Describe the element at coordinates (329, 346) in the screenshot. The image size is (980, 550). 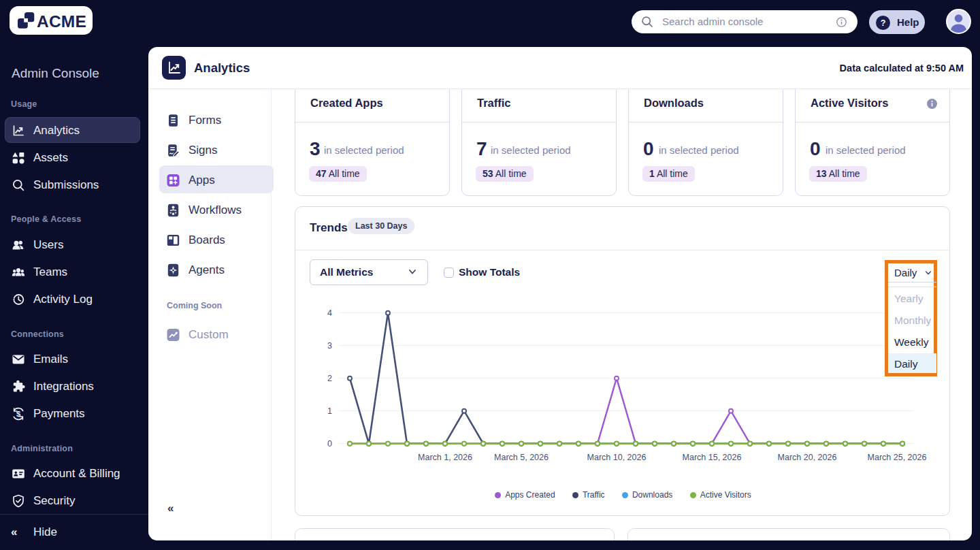
I see `svg-text: 3` at that location.